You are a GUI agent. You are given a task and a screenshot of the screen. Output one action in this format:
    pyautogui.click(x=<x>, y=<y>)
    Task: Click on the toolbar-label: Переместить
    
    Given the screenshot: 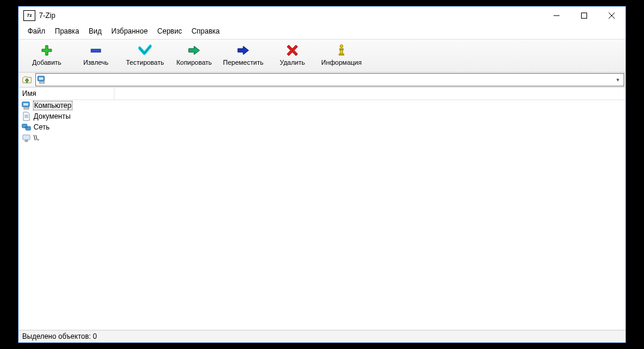 What is the action you would take?
    pyautogui.click(x=243, y=62)
    